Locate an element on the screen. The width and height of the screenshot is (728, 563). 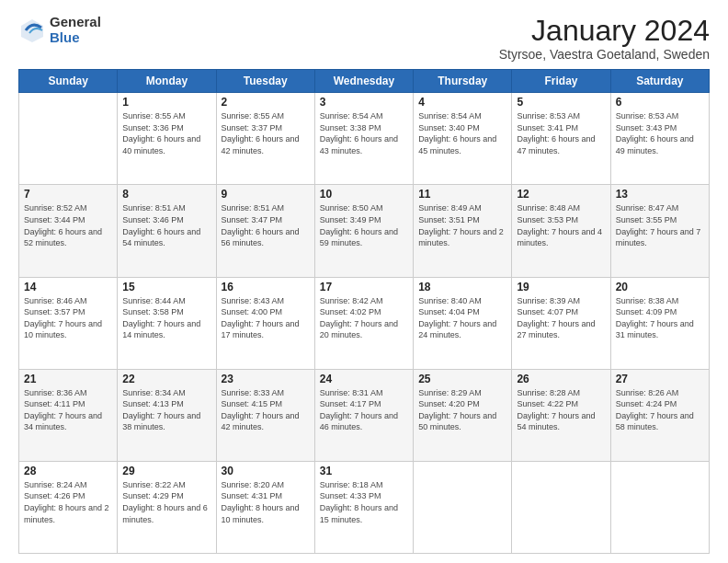
day-number: 18 is located at coordinates (462, 287).